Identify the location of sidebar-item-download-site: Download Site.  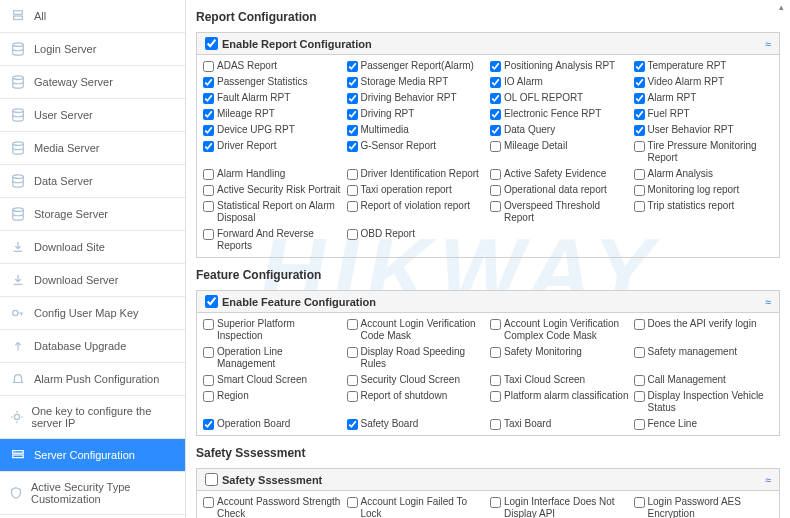
(92, 248).